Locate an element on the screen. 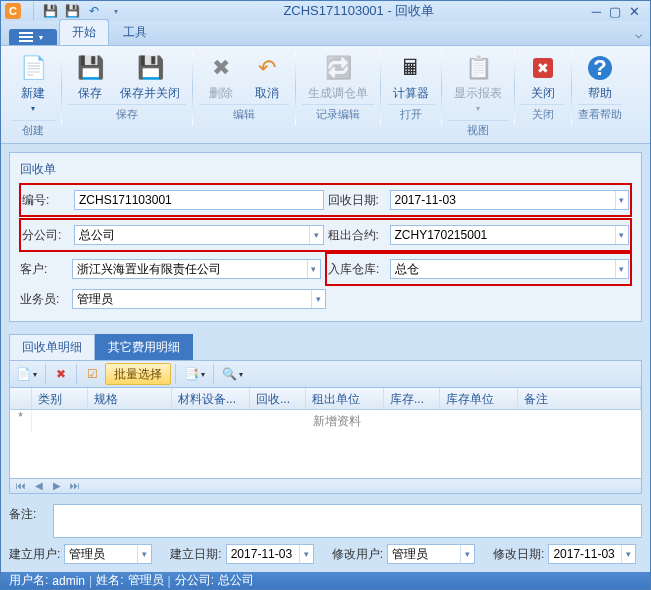  grid-col-recover: 回收... is located at coordinates (278, 398).